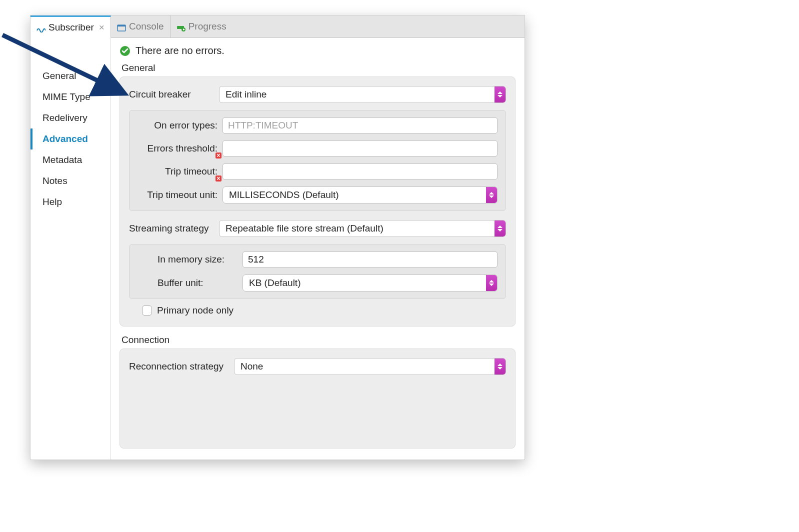 The image size is (799, 532). Describe the element at coordinates (70, 118) in the screenshot. I see `sidenav-item-redelivery: Redelivery` at that location.